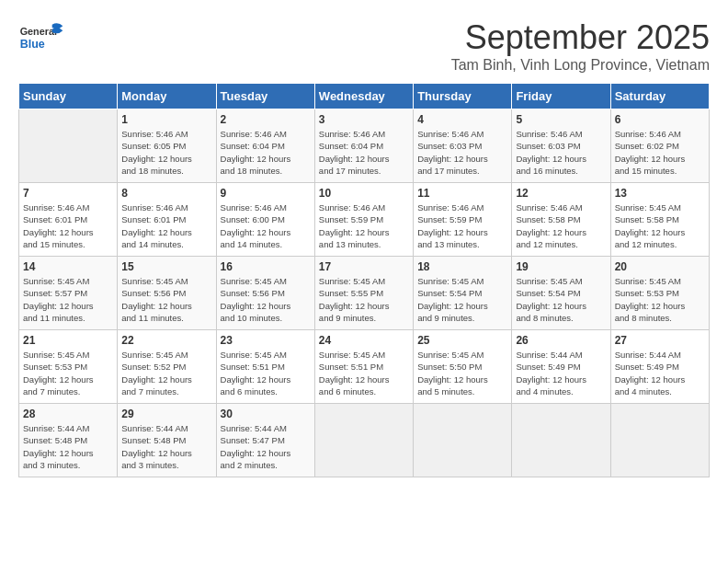  What do you see at coordinates (266, 340) in the screenshot?
I see `day-number: 23` at bounding box center [266, 340].